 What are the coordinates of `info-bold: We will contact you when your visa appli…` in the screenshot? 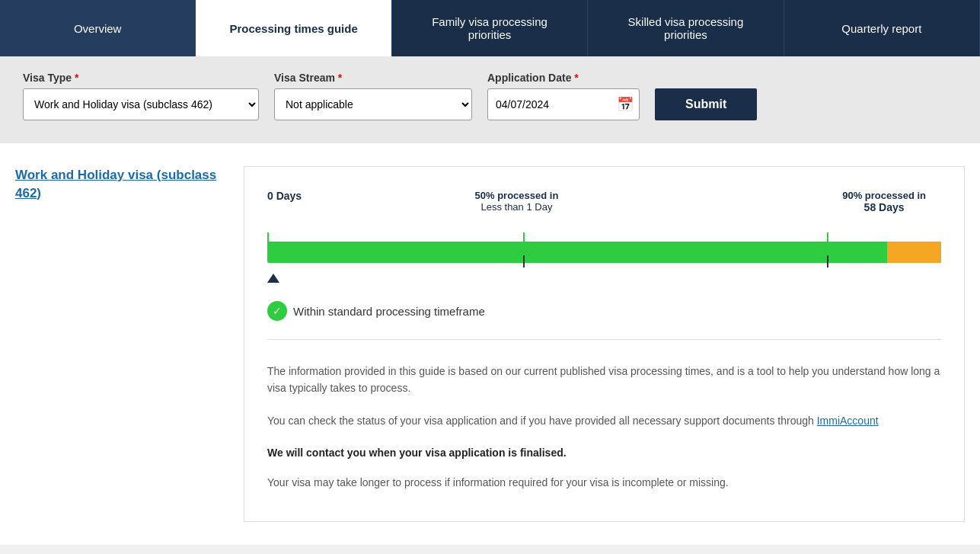 It's located at (605, 453).